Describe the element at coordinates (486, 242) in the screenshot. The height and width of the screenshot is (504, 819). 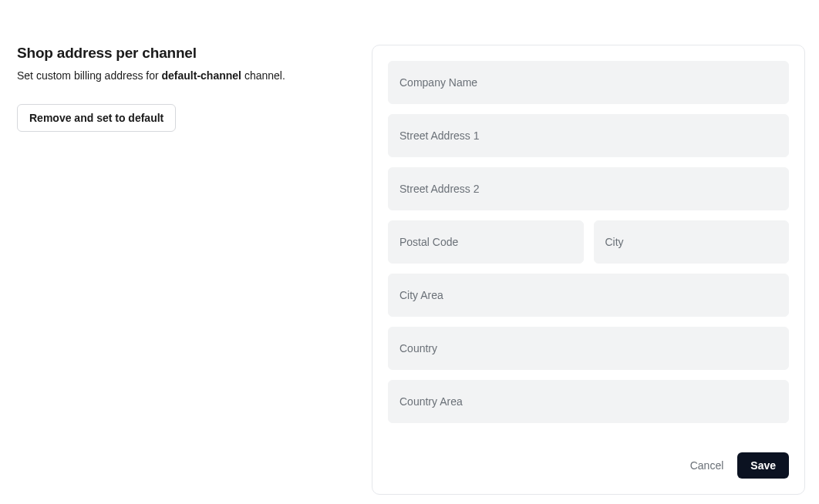
I see `postal-code-field: Postal Code` at that location.